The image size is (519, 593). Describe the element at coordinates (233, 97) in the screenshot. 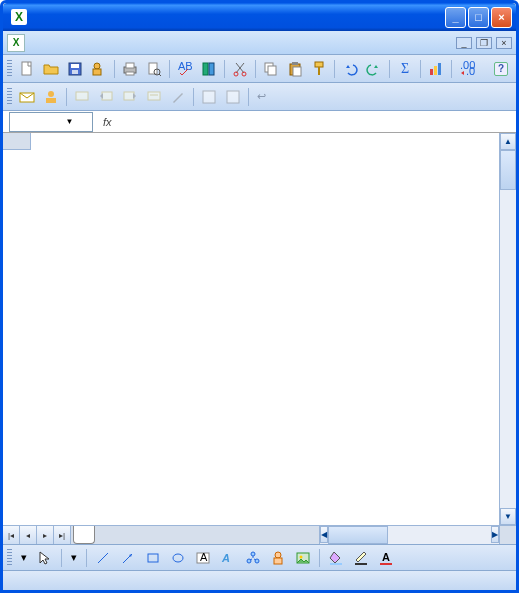

I see `protect-button` at that location.